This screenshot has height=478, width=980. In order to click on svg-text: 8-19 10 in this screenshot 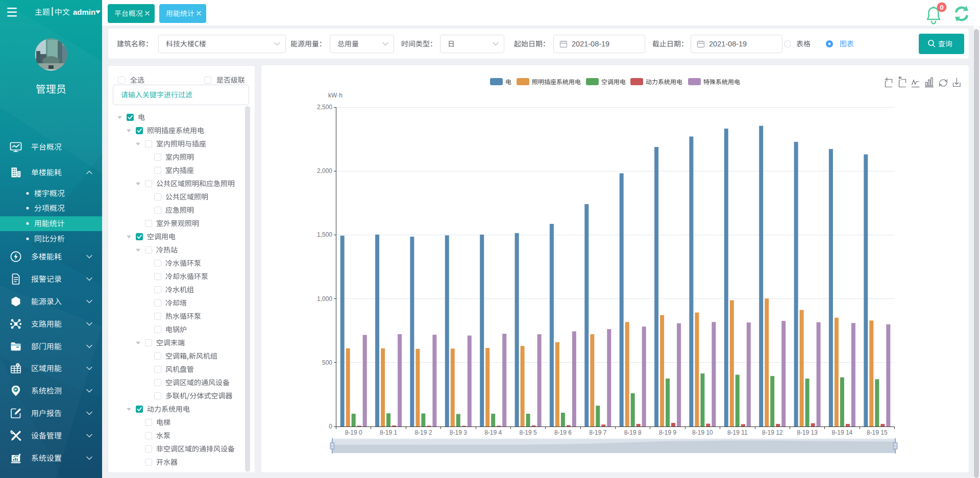, I will do `click(702, 433)`.